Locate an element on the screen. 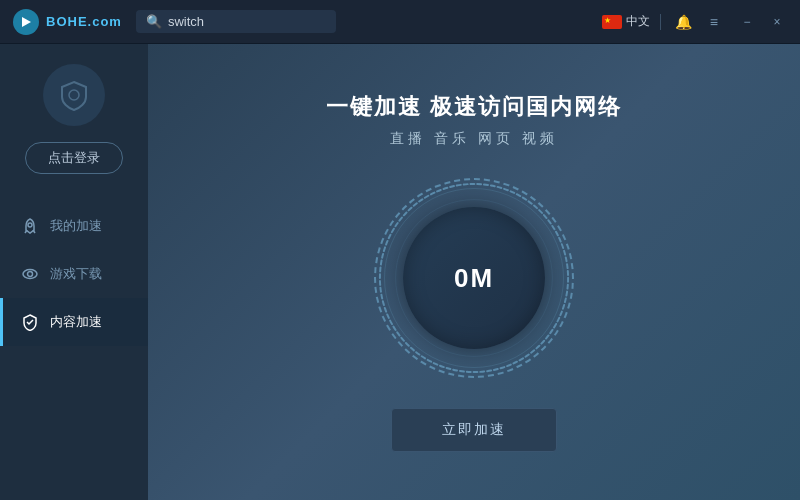  window-controls: − × is located at coordinates (762, 22).